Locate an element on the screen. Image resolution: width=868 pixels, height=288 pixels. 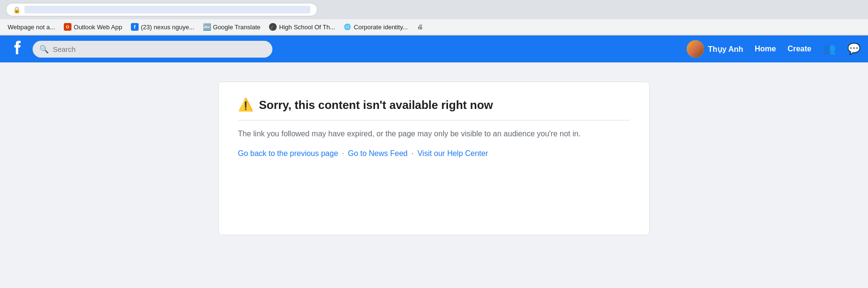
bookmark-last: 🖨 is located at coordinates (420, 27).